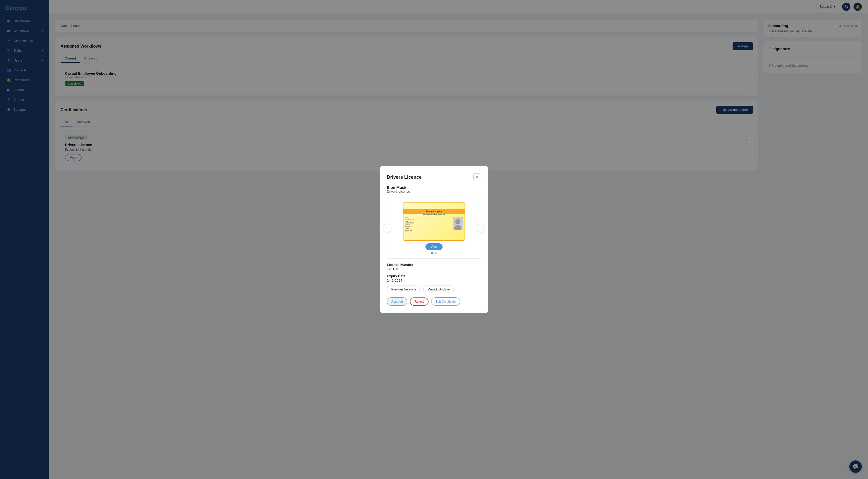 This screenshot has width=868, height=479. What do you see at coordinates (434, 215) in the screenshot?
I see `licence-subtext: New South Wales, Australia` at bounding box center [434, 215].